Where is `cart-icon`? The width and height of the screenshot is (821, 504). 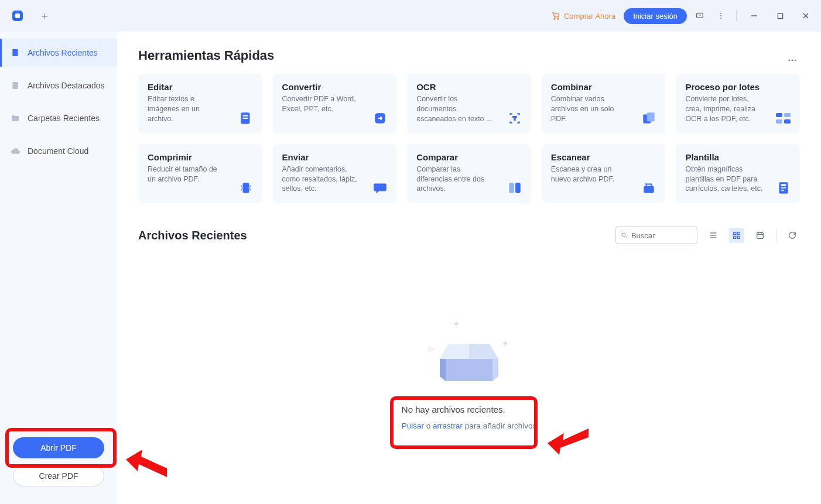
cart-icon is located at coordinates (556, 16).